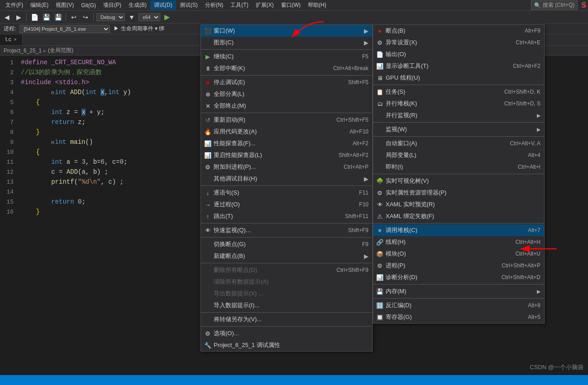 The height and width of the screenshot is (385, 588). What do you see at coordinates (7, 17) in the screenshot?
I see `back-button: ◀` at bounding box center [7, 17].